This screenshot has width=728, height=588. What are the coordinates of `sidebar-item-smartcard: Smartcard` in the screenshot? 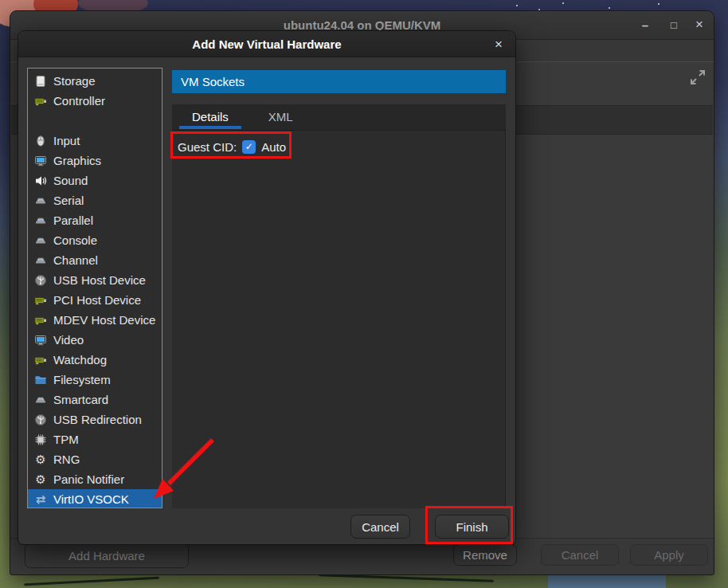 It's located at (95, 400).